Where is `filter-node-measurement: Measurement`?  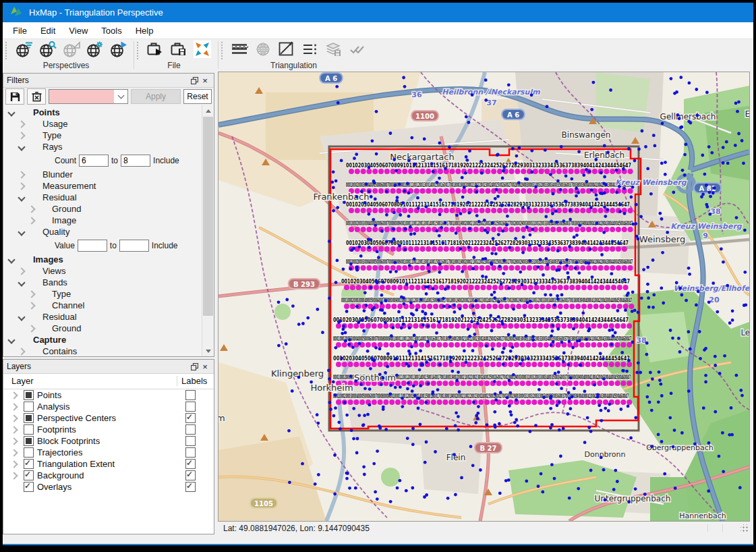 filter-node-measurement: Measurement is located at coordinates (103, 186).